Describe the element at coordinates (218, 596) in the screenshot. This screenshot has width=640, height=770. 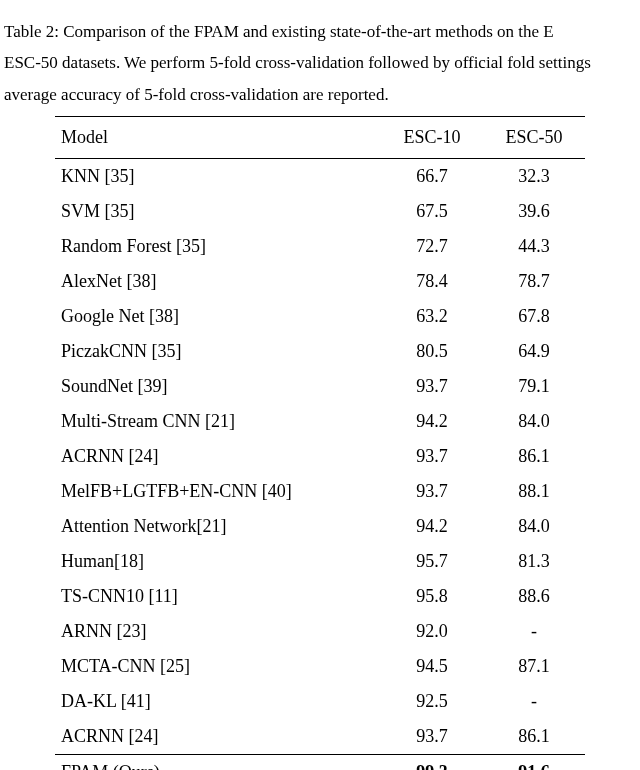
I see `cell-model: TS-CNN10 [11]` at that location.